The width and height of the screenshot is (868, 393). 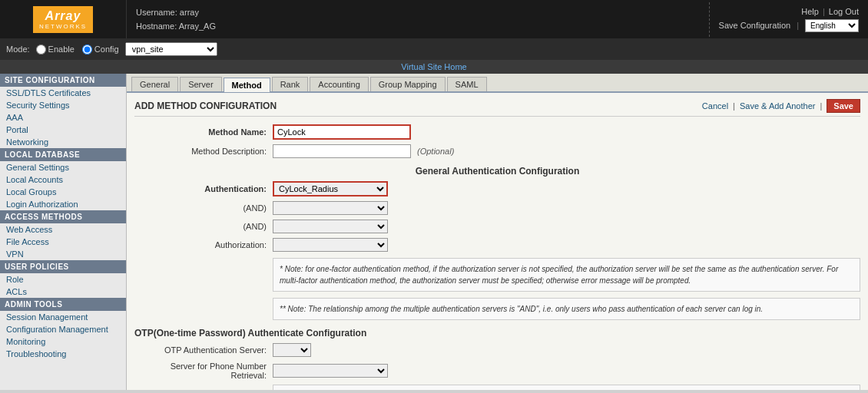 What do you see at coordinates (78, 49) in the screenshot?
I see `mode-radio-group: Enable Config` at bounding box center [78, 49].